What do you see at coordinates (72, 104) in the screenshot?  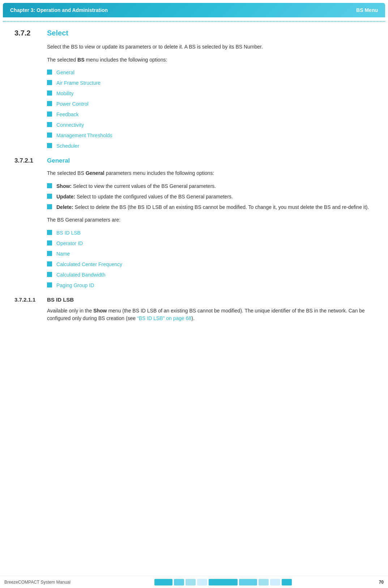 I see `menu-item-power-control: Power Control` at bounding box center [72, 104].